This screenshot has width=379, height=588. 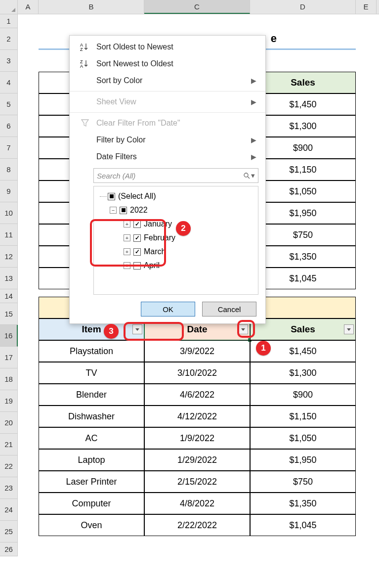 I want to click on row-14: 14, so click(x=9, y=296).